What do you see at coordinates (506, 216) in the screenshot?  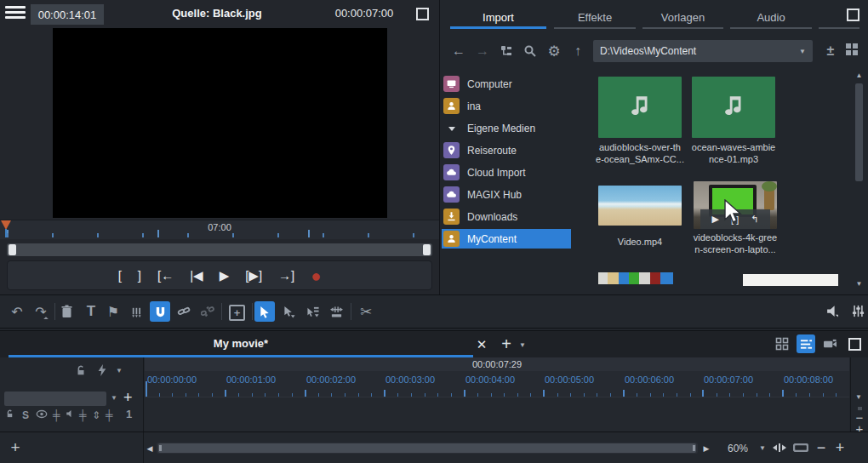 I see `sidebar-item-downloads: Downloads` at bounding box center [506, 216].